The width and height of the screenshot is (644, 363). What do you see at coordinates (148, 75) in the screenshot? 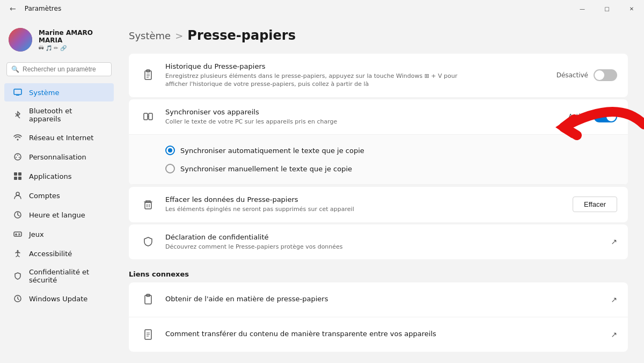
I see `clipboard-icon` at bounding box center [148, 75].